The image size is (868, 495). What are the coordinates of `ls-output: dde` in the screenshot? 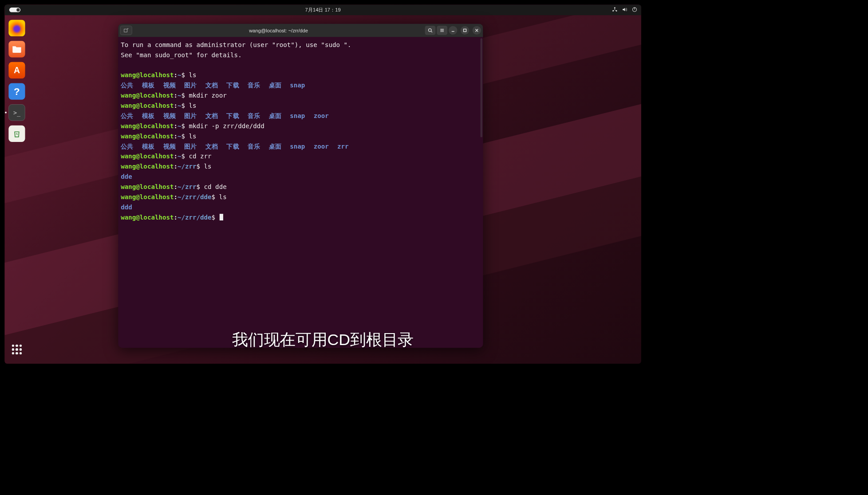 It's located at (300, 177).